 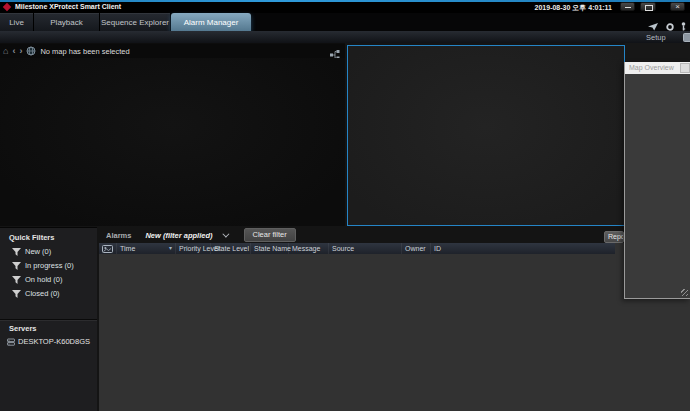 I want to click on panel-divider, so click(x=48, y=320).